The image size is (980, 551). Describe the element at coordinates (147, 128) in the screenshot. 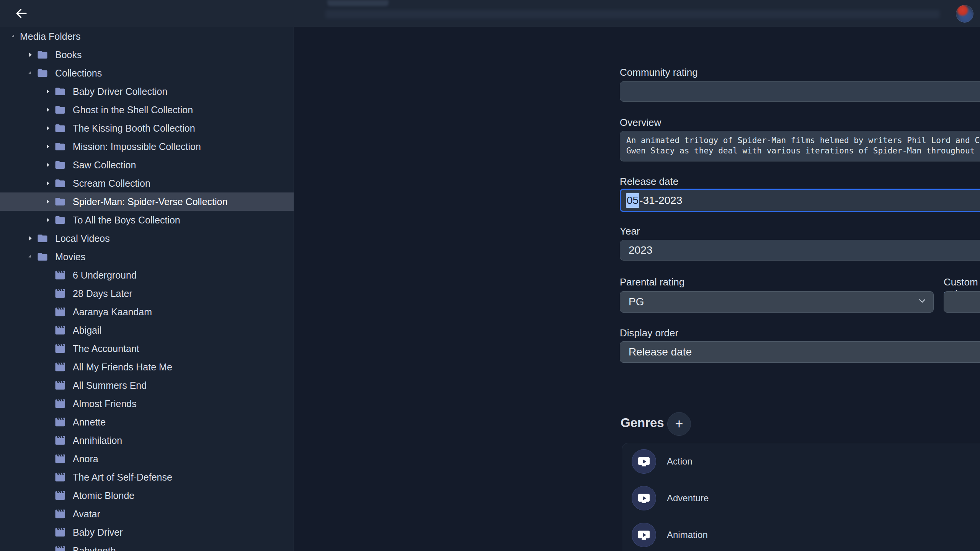

I see `tree-item-the-kissing-booth-collection: The Kissing Booth Collection` at that location.